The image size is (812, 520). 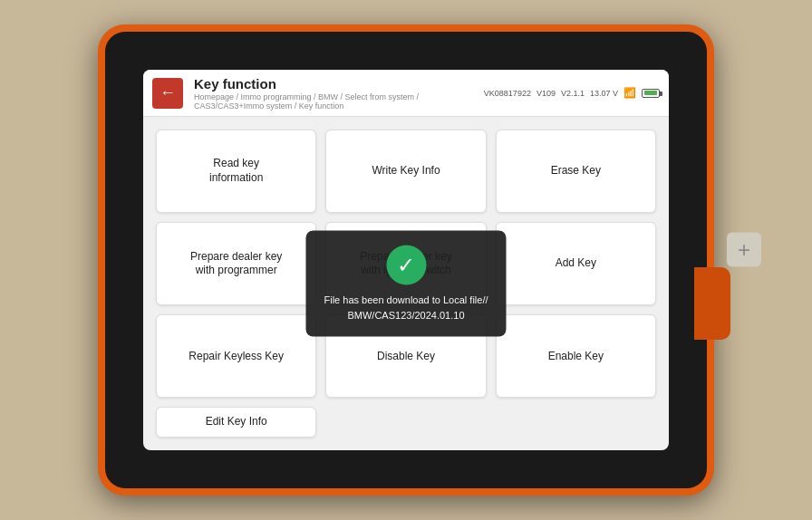 What do you see at coordinates (406, 265) in the screenshot?
I see `checkmark-icon: ✓` at bounding box center [406, 265].